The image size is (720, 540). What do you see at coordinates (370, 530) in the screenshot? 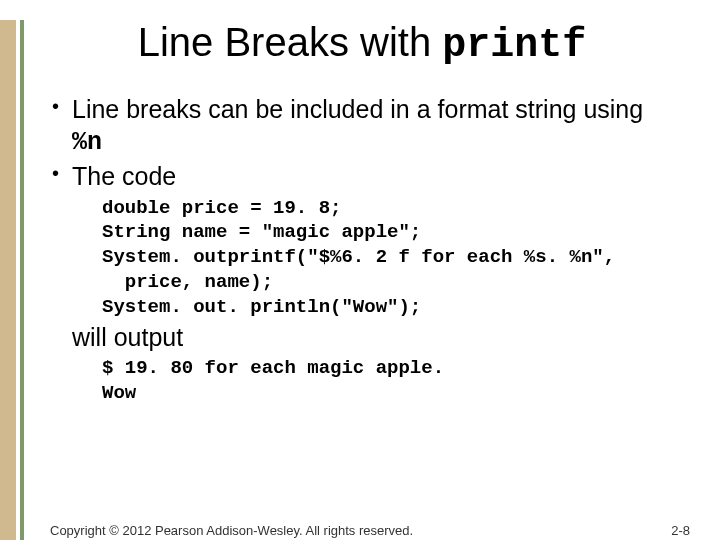
I see `slide-footer: Copyright © 2012 Pearson Addison-Wesley.…` at bounding box center [370, 530].